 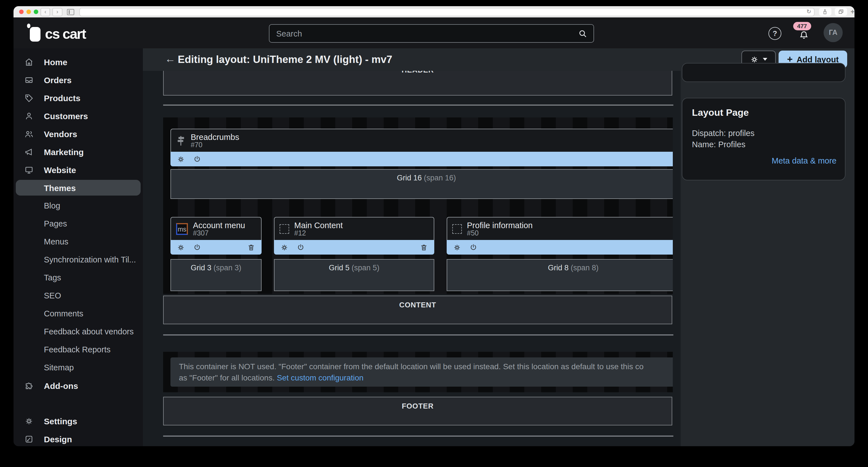 What do you see at coordinates (319, 233) in the screenshot?
I see `block-id: #12` at bounding box center [319, 233].